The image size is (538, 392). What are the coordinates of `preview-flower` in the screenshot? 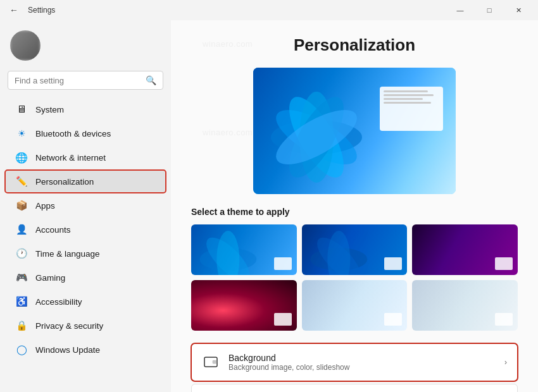 It's located at (316, 137).